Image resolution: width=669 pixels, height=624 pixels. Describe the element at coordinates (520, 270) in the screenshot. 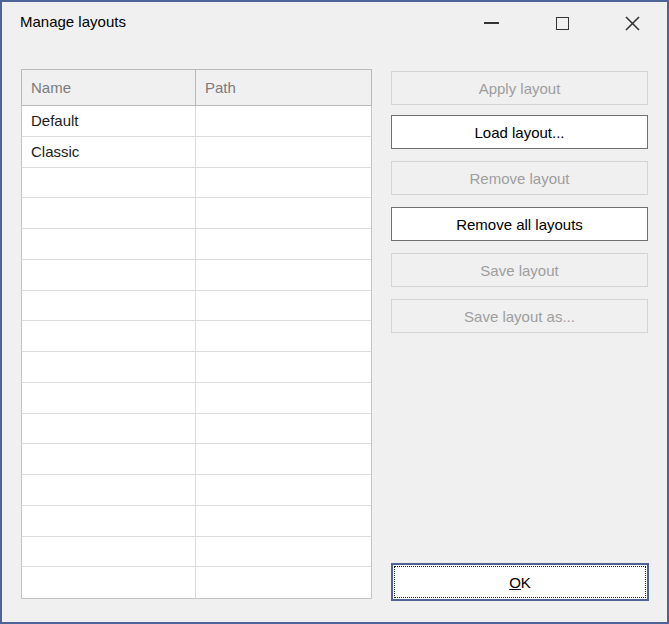

I see `save-layout-button: Save layout` at that location.